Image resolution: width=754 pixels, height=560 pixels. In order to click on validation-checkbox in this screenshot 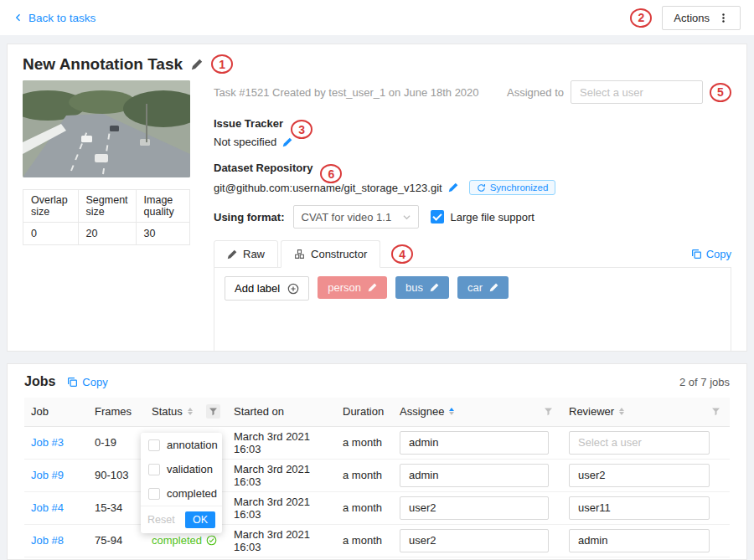, I will do `click(154, 470)`.